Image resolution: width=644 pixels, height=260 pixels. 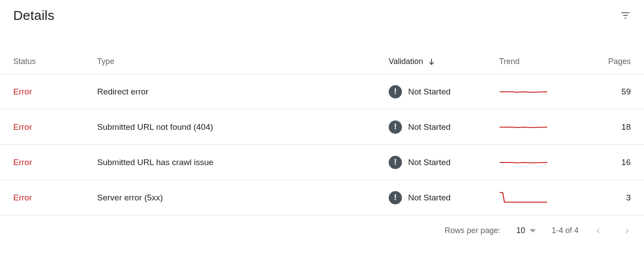 I want to click on filter-icon, so click(x=625, y=15).